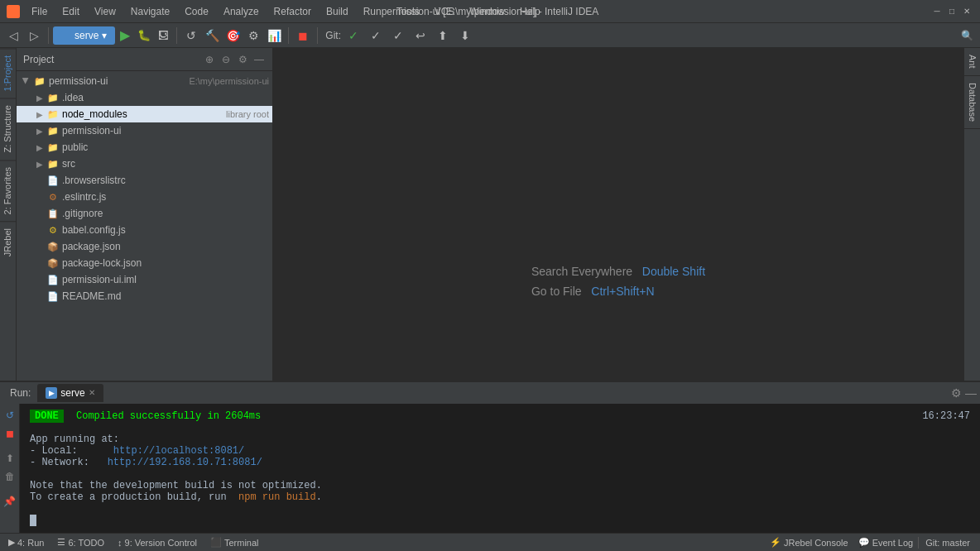 The height and width of the screenshot is (551, 980). What do you see at coordinates (952, 12) in the screenshot?
I see `maximize-button: □` at bounding box center [952, 12].